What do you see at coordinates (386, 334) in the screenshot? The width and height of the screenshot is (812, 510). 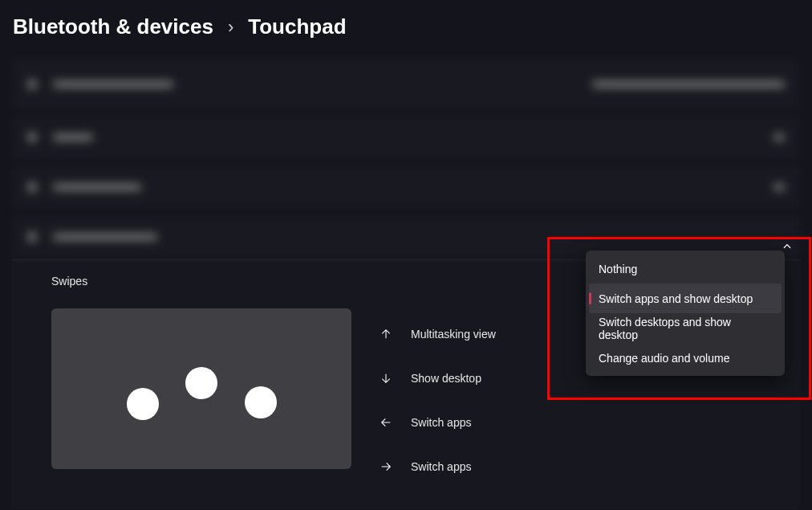 I see `arrow-up-icon` at bounding box center [386, 334].